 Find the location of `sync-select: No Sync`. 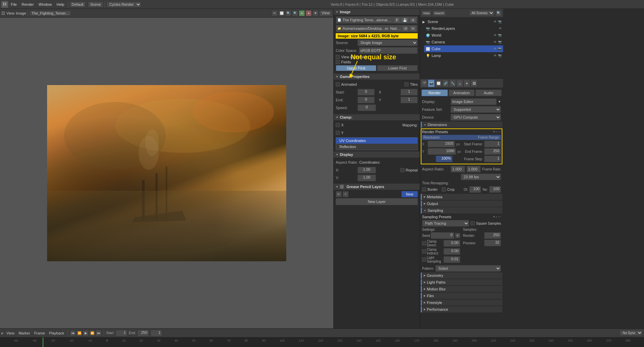

sync-select: No Sync is located at coordinates (631, 333).